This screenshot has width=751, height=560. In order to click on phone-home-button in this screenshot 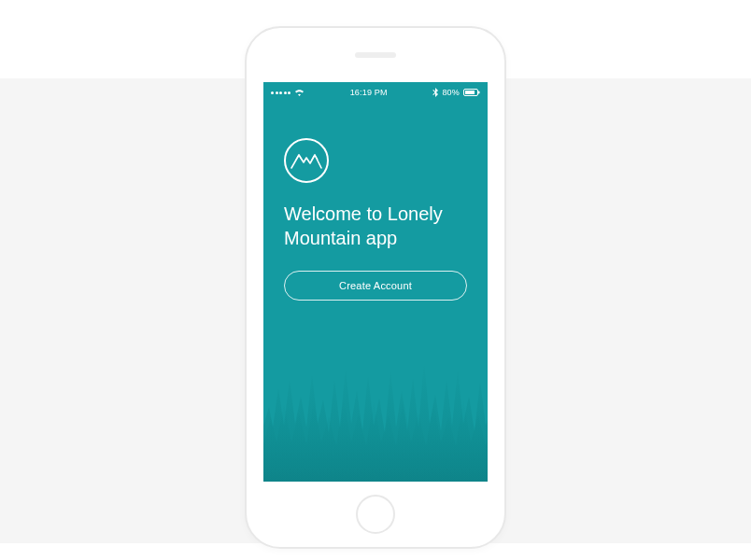, I will do `click(376, 514)`.